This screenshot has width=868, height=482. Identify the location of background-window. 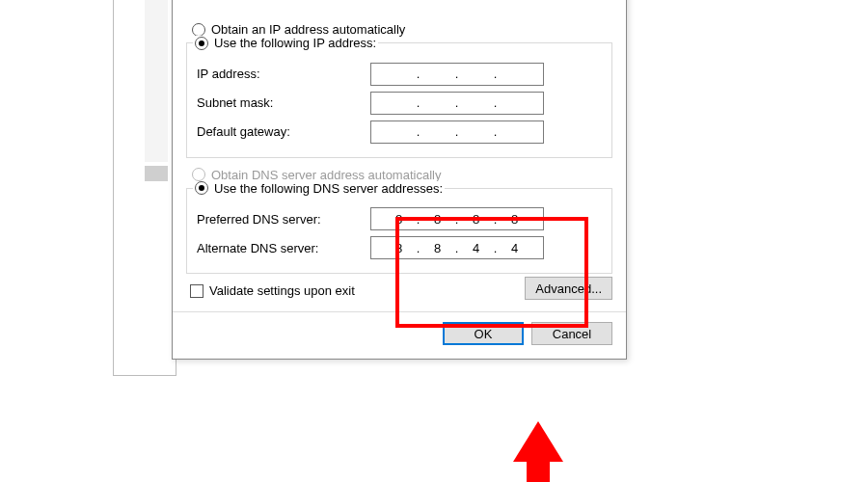
(156, 81).